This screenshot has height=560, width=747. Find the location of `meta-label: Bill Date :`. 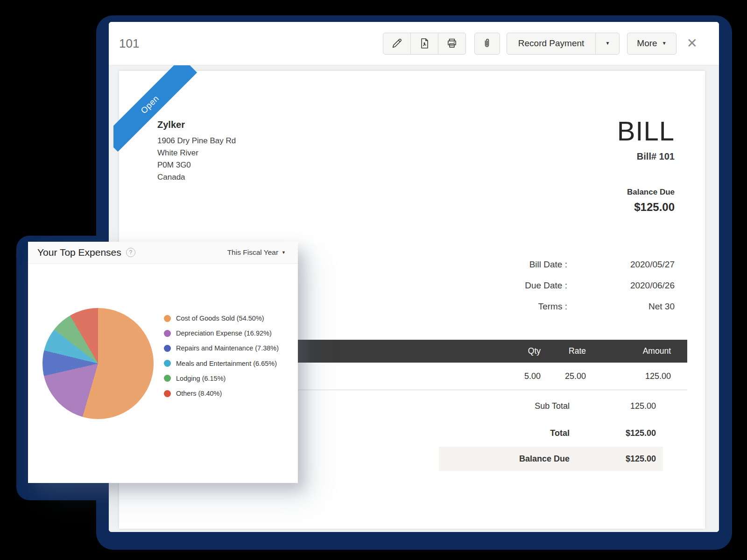

meta-label: Bill Date : is located at coordinates (490, 265).